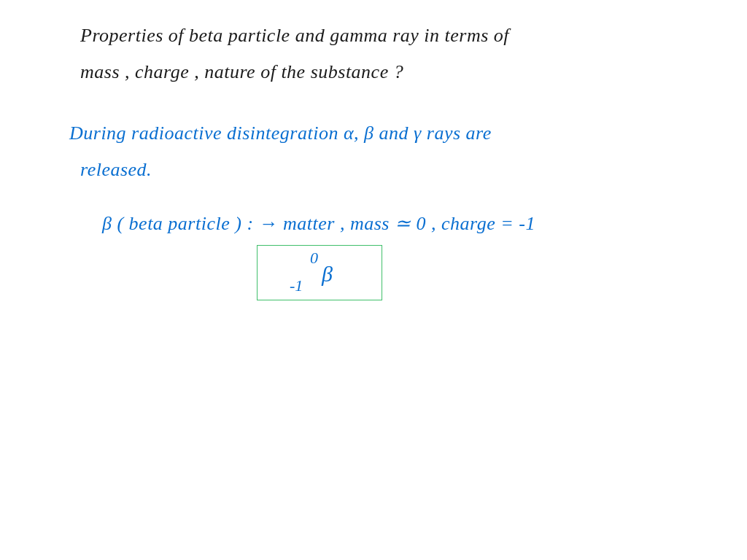  I want to click on nuclide-box: 0 -1 β, so click(320, 273).